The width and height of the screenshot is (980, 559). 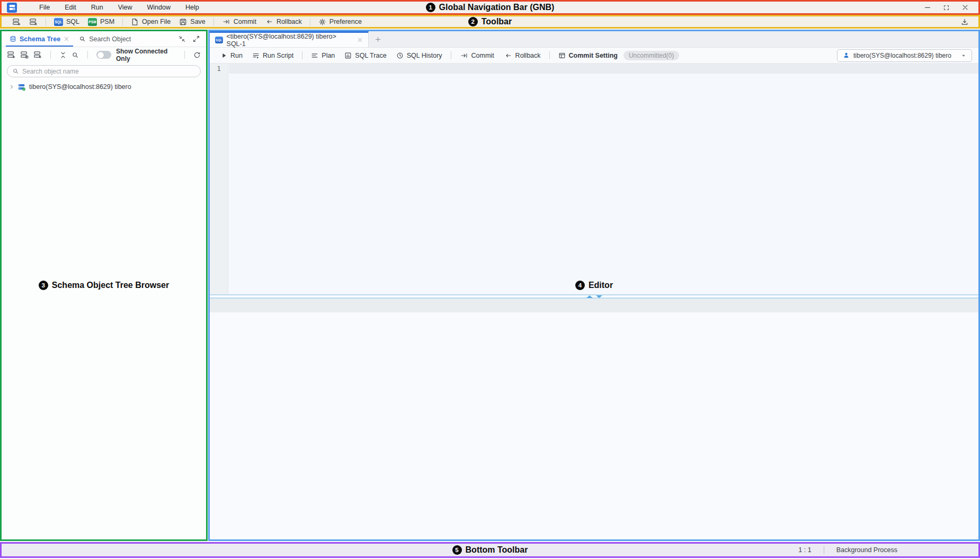 What do you see at coordinates (522, 56) in the screenshot?
I see `editor-rollback-button: Rollback` at bounding box center [522, 56].